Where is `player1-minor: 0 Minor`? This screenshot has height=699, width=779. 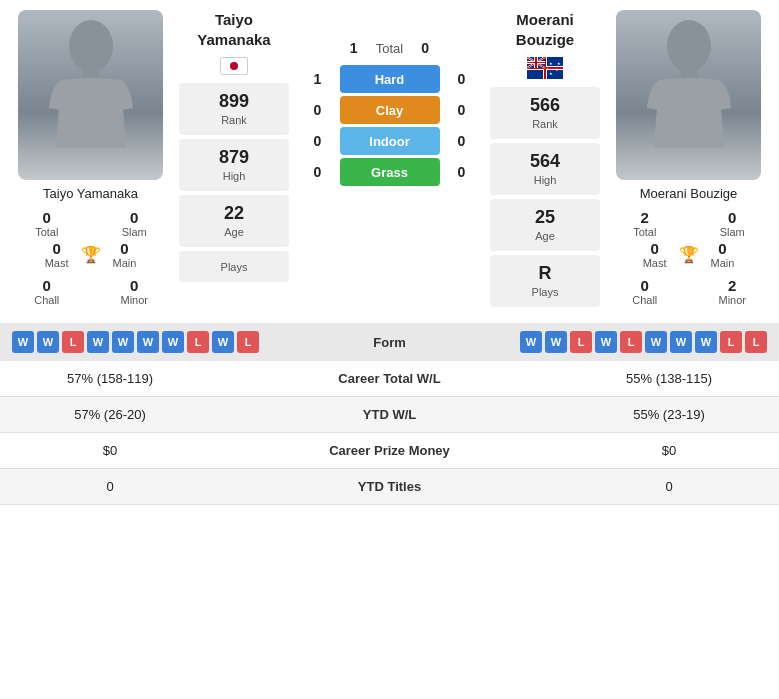 player1-minor: 0 Minor is located at coordinates (135, 292).